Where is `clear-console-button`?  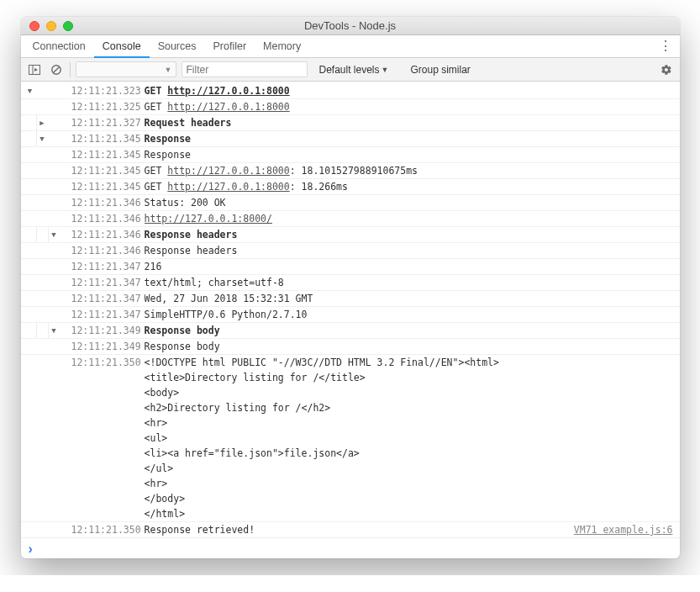
clear-console-button is located at coordinates (56, 70).